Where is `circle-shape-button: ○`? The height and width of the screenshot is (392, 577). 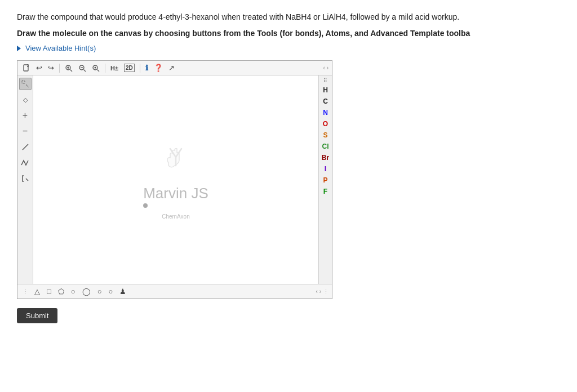 circle-shape-button: ○ is located at coordinates (73, 292).